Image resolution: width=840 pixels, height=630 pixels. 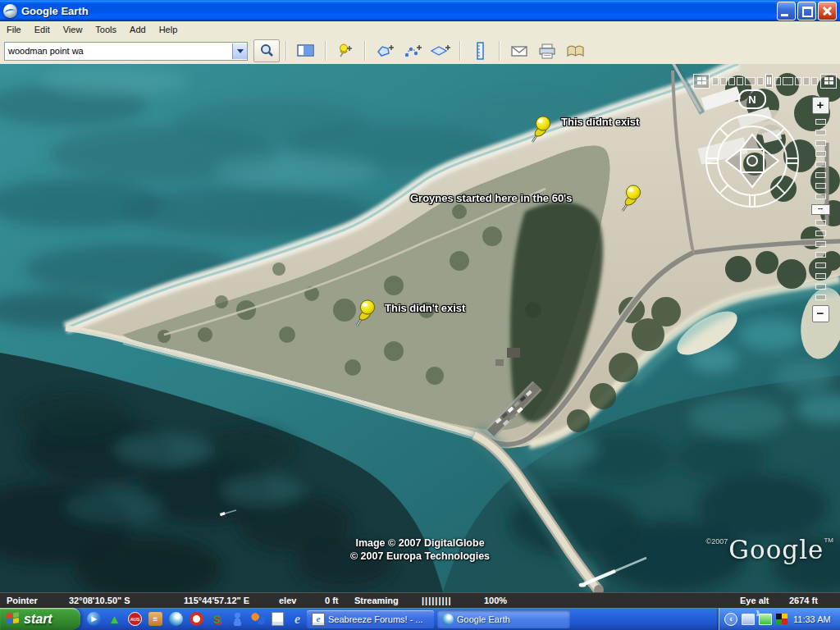 What do you see at coordinates (782, 619) in the screenshot?
I see `color-grid-app-icon` at bounding box center [782, 619].